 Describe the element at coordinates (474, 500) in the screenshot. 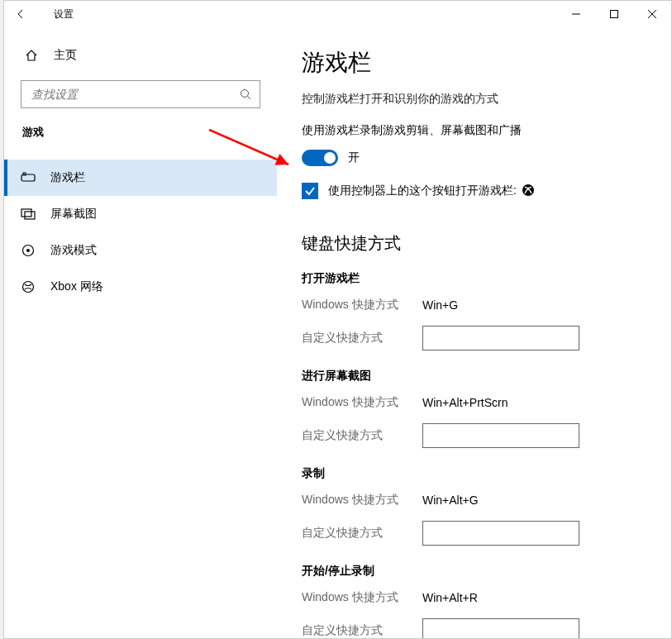

I see `shortcut-windows-row: Windows 快捷方式 Win+Alt+G` at that location.